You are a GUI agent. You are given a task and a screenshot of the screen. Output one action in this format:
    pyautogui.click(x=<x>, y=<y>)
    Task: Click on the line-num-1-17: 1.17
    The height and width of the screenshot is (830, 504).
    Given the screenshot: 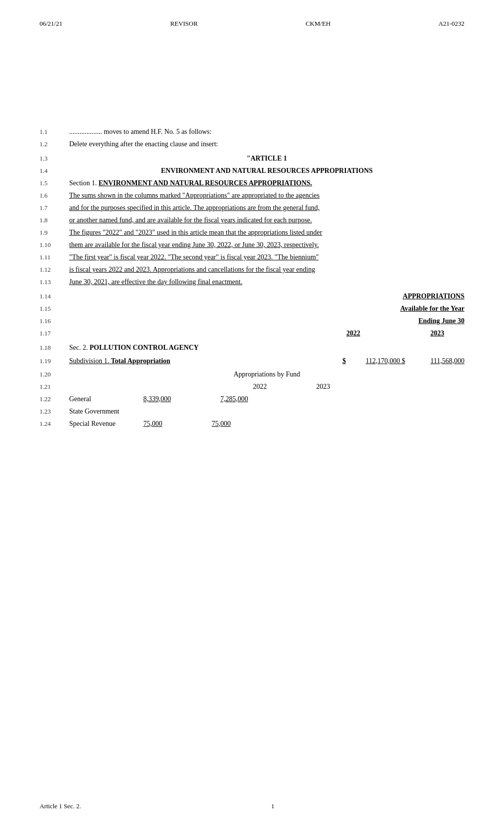 What is the action you would take?
    pyautogui.click(x=54, y=333)
    